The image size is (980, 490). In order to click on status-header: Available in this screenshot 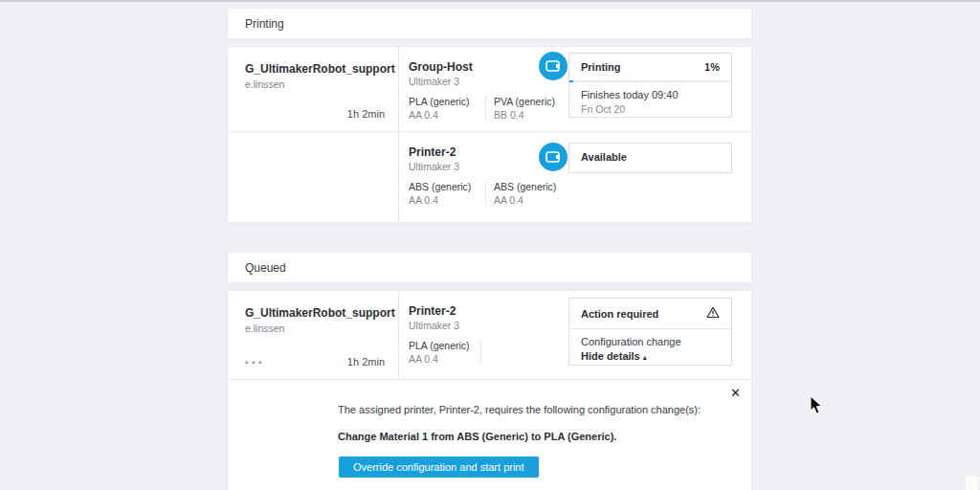, I will do `click(651, 157)`.